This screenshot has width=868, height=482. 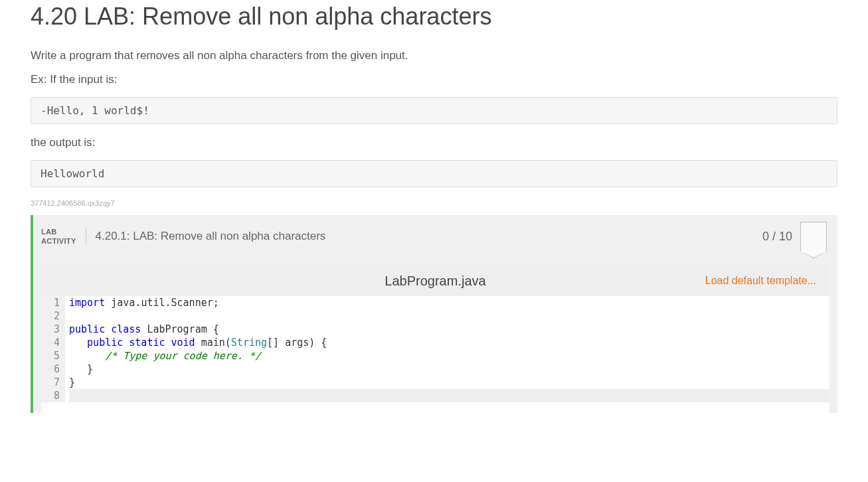 I want to click on lab-badge-line1: LAB, so click(x=58, y=232).